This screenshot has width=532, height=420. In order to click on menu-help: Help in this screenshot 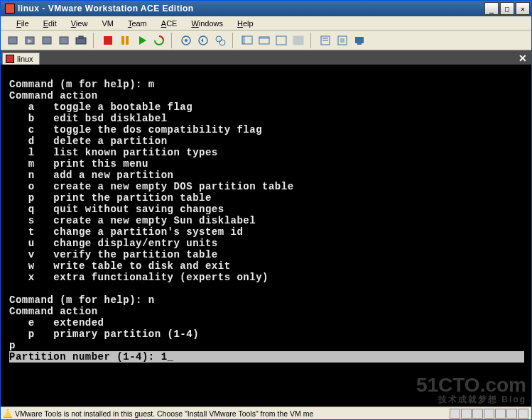, I will do `click(246, 23)`.